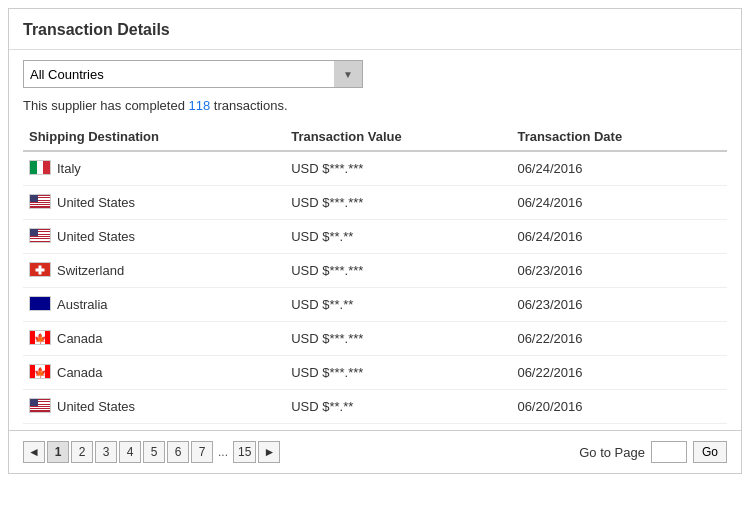 The width and height of the screenshot is (750, 530). What do you see at coordinates (58, 452) in the screenshot?
I see `page-1-button: 1` at bounding box center [58, 452].